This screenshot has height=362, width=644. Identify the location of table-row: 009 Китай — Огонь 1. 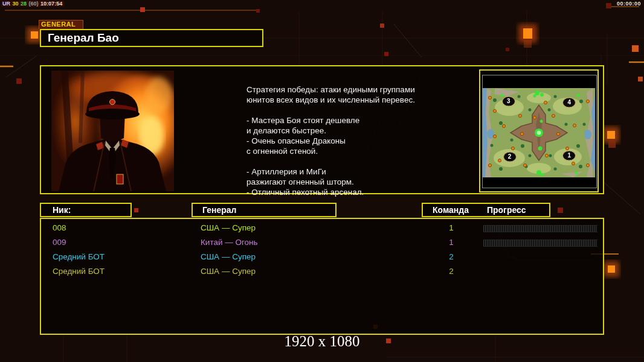
(322, 243).